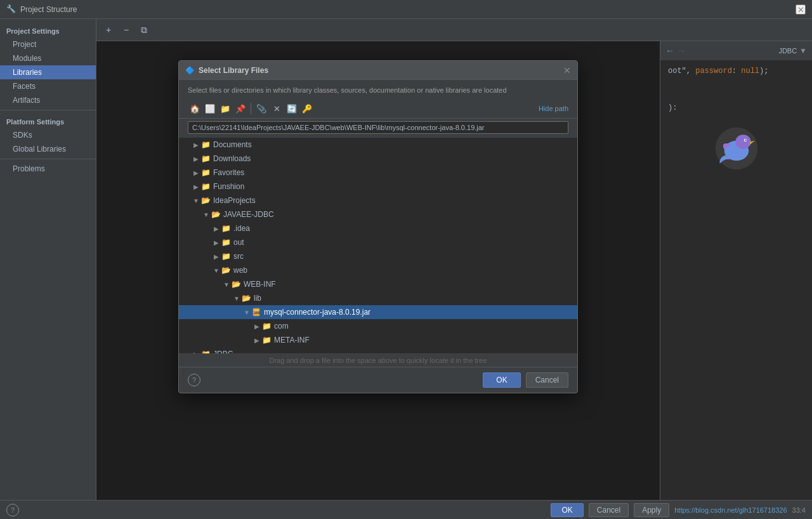 The width and height of the screenshot is (812, 519). What do you see at coordinates (48, 100) in the screenshot?
I see `sidebar-item-artifacts: Artifacts` at bounding box center [48, 100].